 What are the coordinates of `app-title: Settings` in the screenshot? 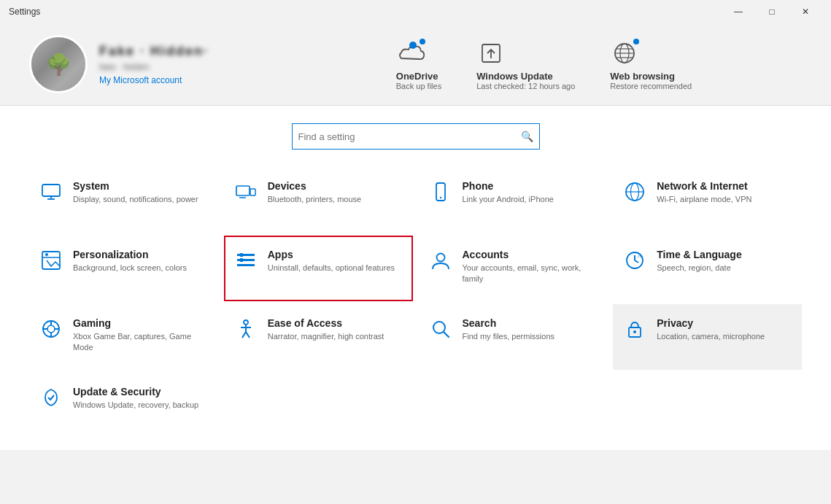 It's located at (25, 12).